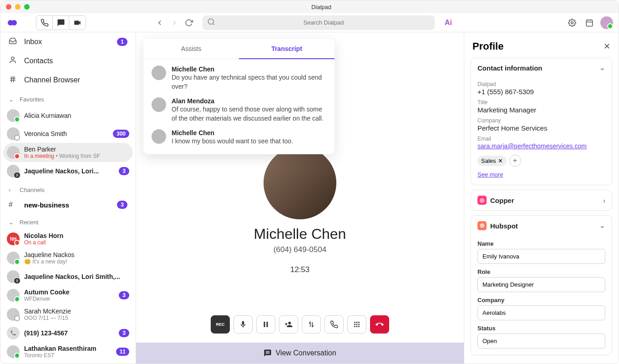 The image size is (619, 364). What do you see at coordinates (67, 205) in the screenshot?
I see `channel-name: new-business` at bounding box center [67, 205].